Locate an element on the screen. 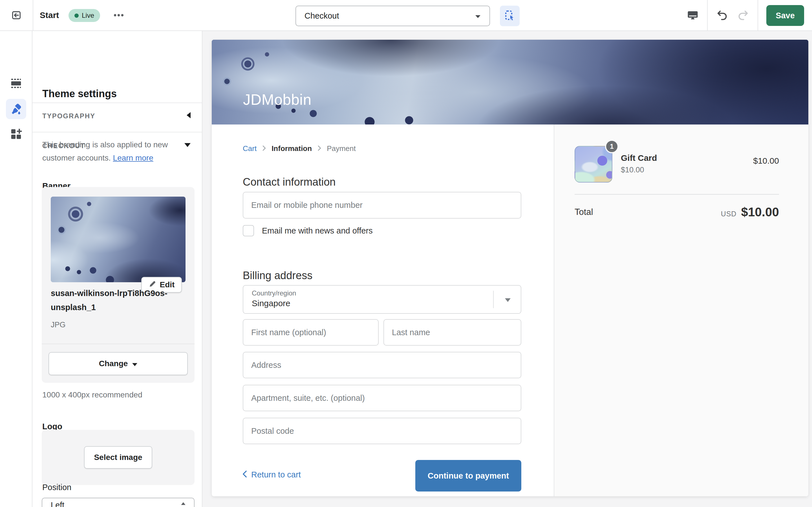 The width and height of the screenshot is (812, 507). total-label: Total is located at coordinates (584, 212).